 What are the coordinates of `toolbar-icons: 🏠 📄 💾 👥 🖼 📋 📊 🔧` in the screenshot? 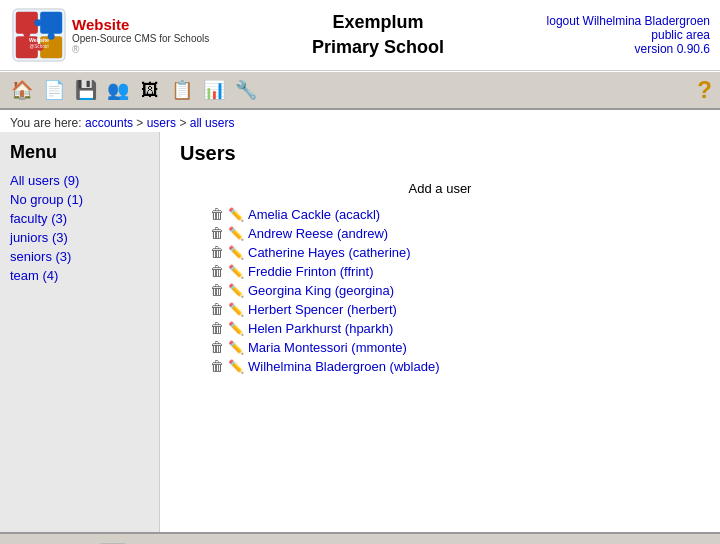 It's located at (134, 90).